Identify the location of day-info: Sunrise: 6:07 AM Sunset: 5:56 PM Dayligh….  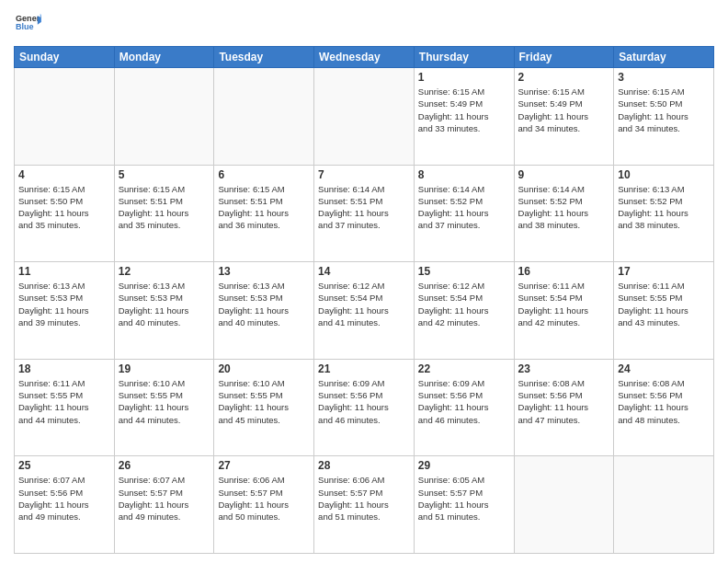
(64, 499).